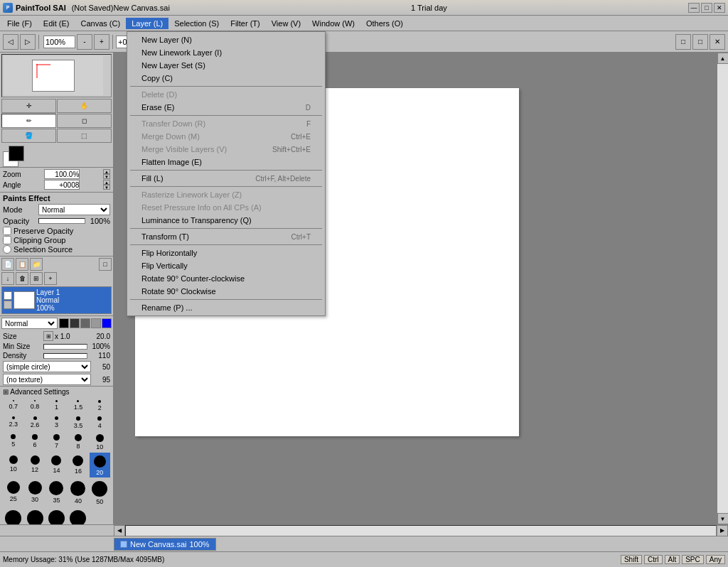 The image size is (728, 567). Describe the element at coordinates (107, 182) in the screenshot. I see `angle-up: ▲` at that location.